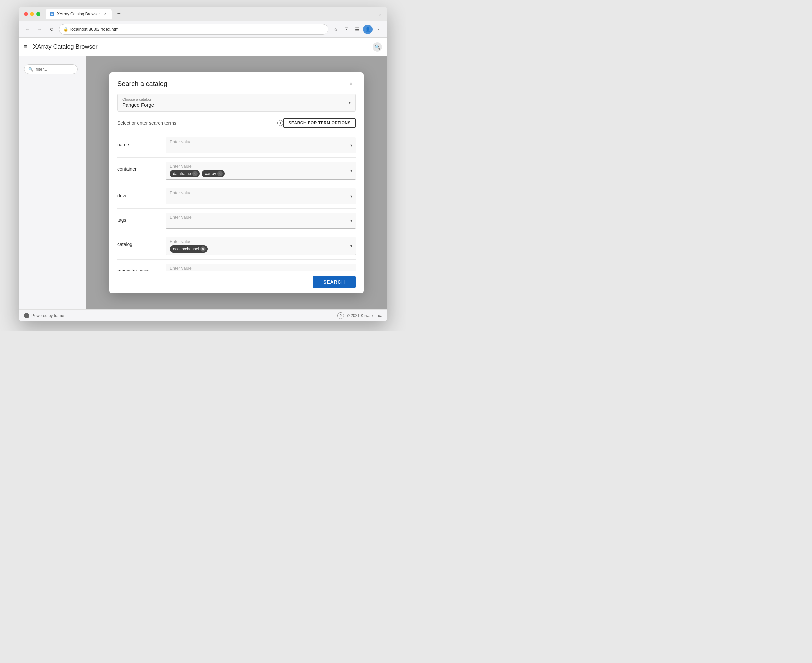 The height and width of the screenshot is (663, 812). Describe the element at coordinates (237, 102) in the screenshot. I see `catalog-selector: Choose a catalog Pangeo Forge ▾` at that location.